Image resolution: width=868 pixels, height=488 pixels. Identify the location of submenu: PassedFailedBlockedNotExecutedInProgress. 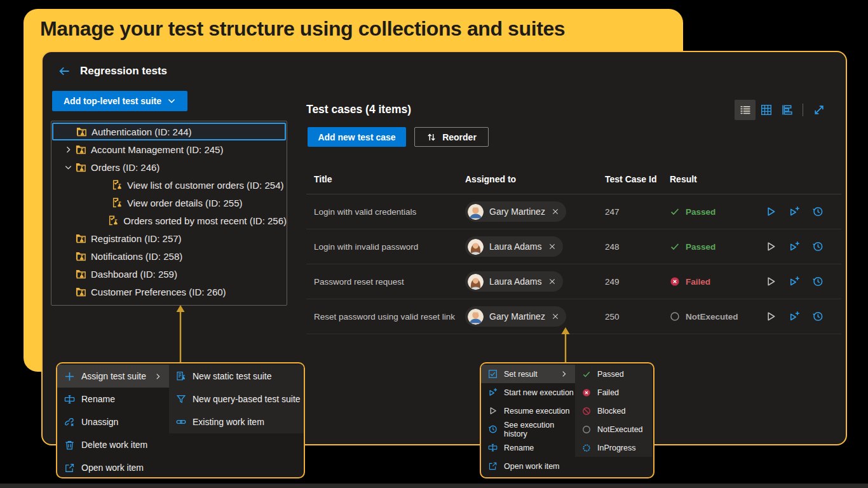
(614, 410).